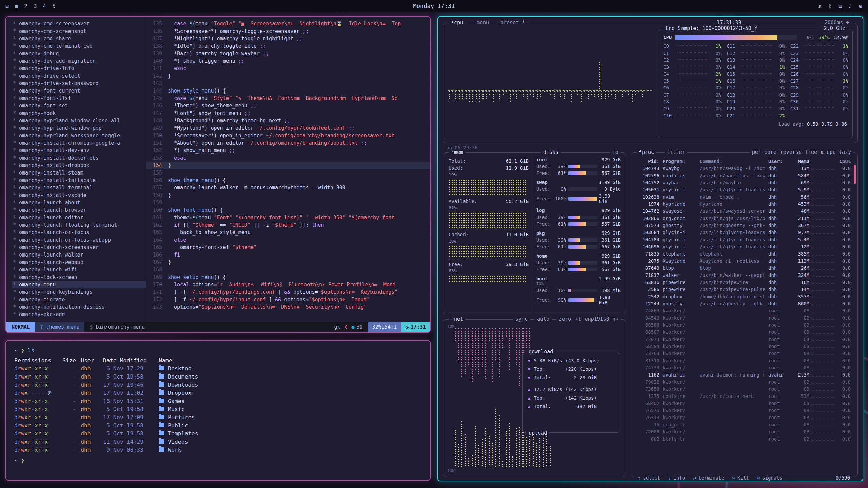 This screenshot has height=488, width=868. What do you see at coordinates (79, 143) in the screenshot?
I see `file-item: *omarchy-install-chromium-google-a` at bounding box center [79, 143].